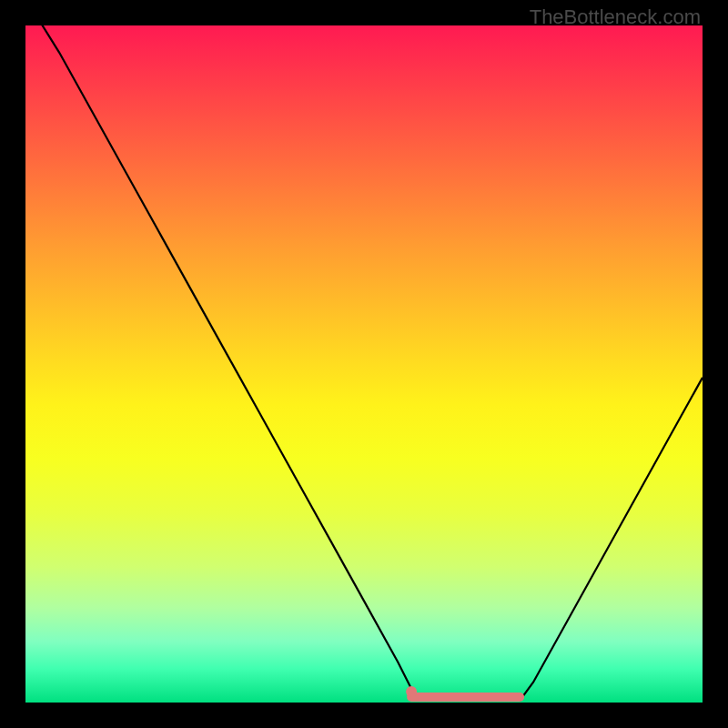 Image resolution: width=728 pixels, height=728 pixels. What do you see at coordinates (411, 692) in the screenshot?
I see `optimal-point-marker` at bounding box center [411, 692].